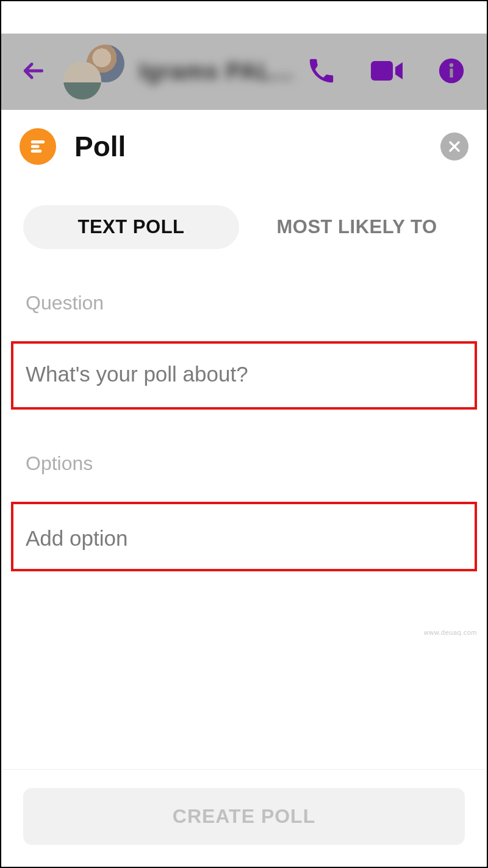 This screenshot has height=868, width=488. What do you see at coordinates (131, 227) in the screenshot?
I see `tab-text-poll: TEXT POLL` at bounding box center [131, 227].